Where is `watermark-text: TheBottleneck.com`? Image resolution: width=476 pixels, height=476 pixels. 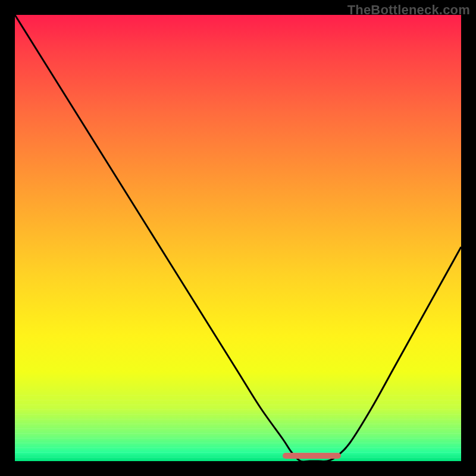
watermark-text: TheBottleneck.com is located at coordinates (409, 10).